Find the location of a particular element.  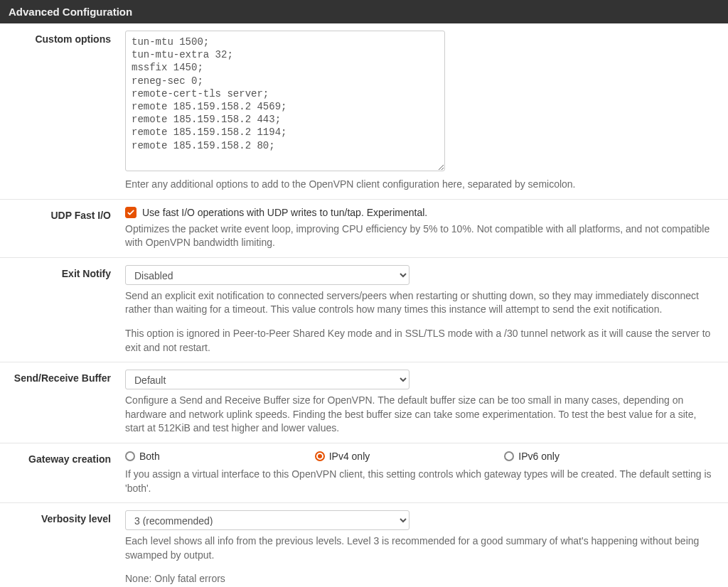

help-gateway: If you assign a virtual interface to thi… is located at coordinates (421, 482).